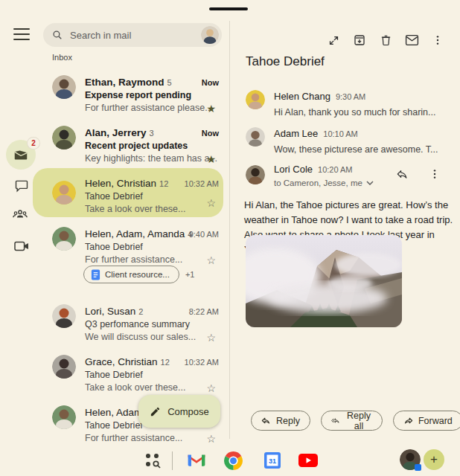  I want to click on message-actions, so click(418, 174).